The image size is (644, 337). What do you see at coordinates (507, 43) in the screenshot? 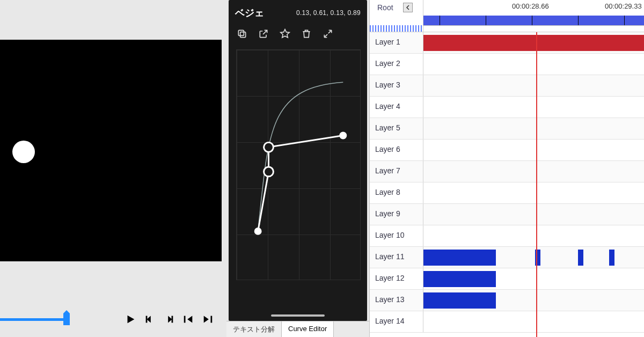
I see `timeline-row: Layer 1` at bounding box center [507, 43].